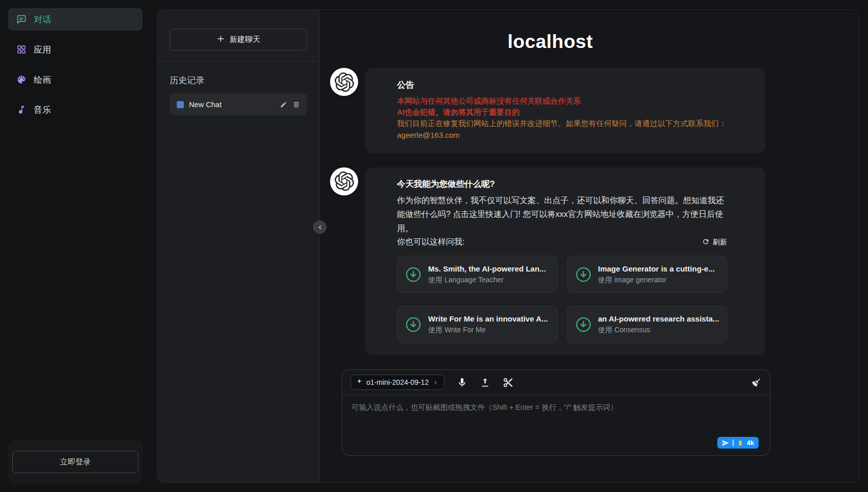 This screenshot has width=868, height=492. Describe the element at coordinates (647, 275) in the screenshot. I see `suggestion-card: Image Generator is a cutting-e... 使用 ima…` at that location.